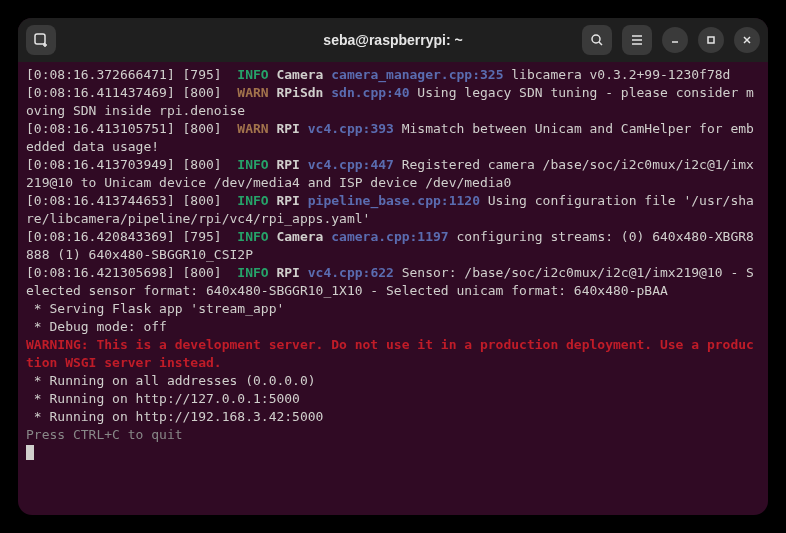 Image resolution: width=786 pixels, height=533 pixels. Describe the element at coordinates (747, 40) in the screenshot. I see `close-button` at that location.